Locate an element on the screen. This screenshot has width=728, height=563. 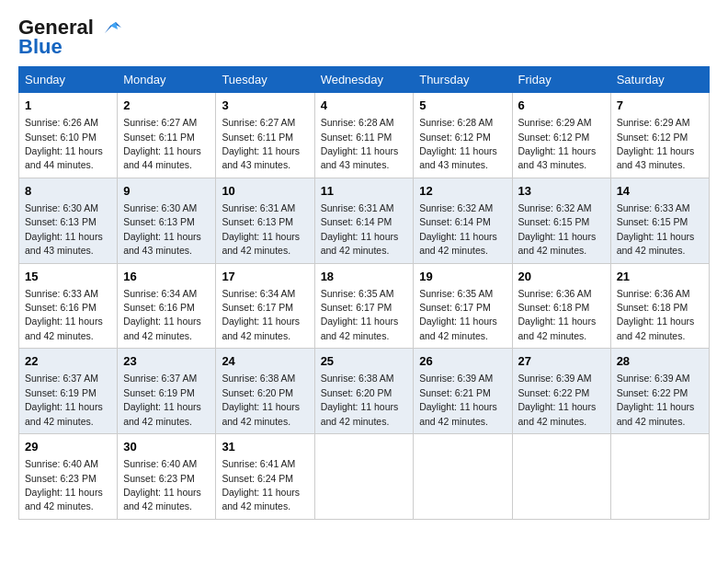
day-number: 4 is located at coordinates (364, 106).